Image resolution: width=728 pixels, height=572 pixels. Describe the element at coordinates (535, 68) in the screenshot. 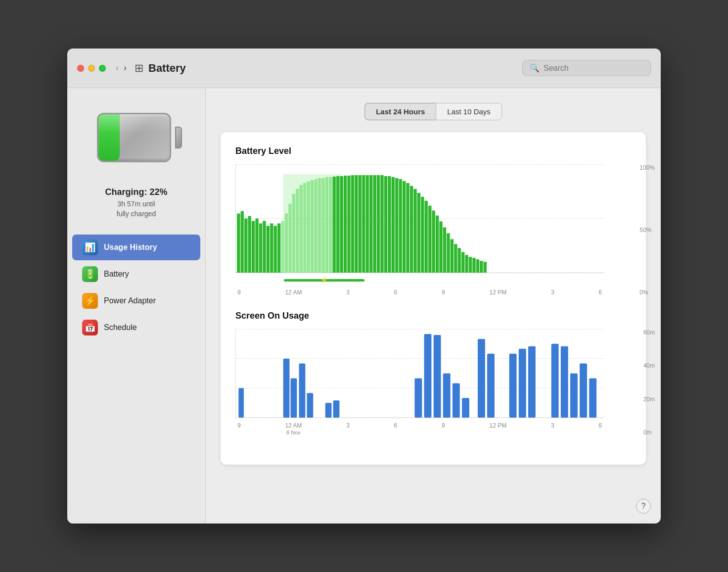

I see `search-icon: 🔍` at that location.